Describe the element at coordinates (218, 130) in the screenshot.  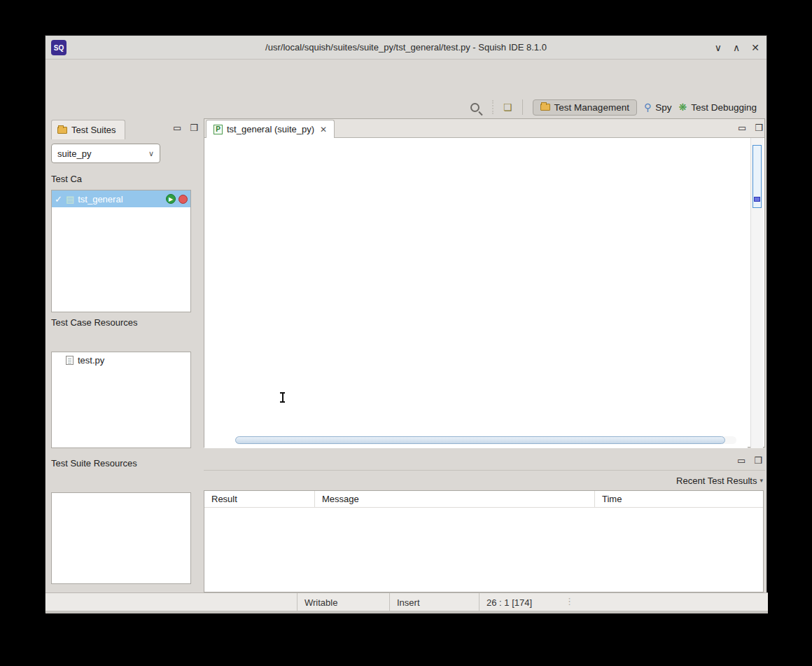
I see `python-script-icon: P` at that location.